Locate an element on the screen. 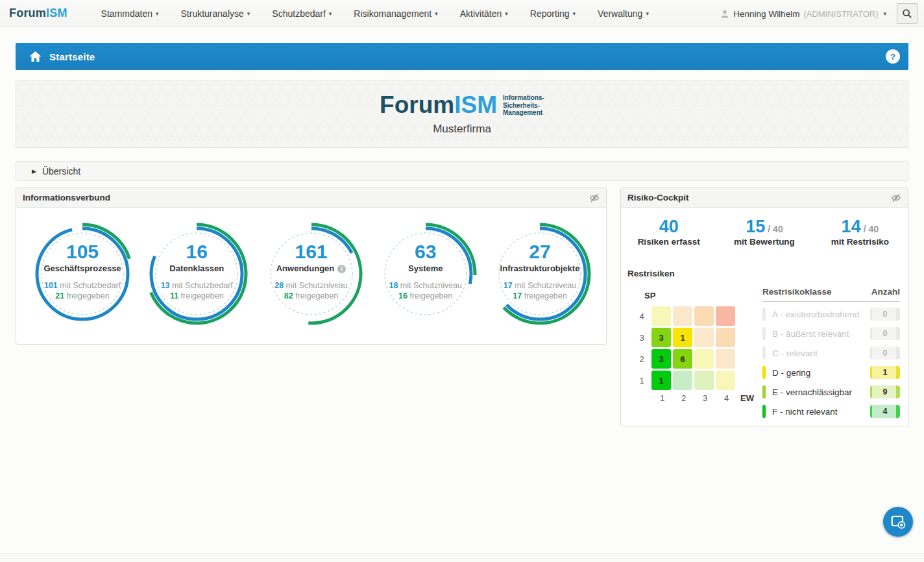 Image resolution: width=924 pixels, height=562 pixels. help-button: ? is located at coordinates (893, 56).